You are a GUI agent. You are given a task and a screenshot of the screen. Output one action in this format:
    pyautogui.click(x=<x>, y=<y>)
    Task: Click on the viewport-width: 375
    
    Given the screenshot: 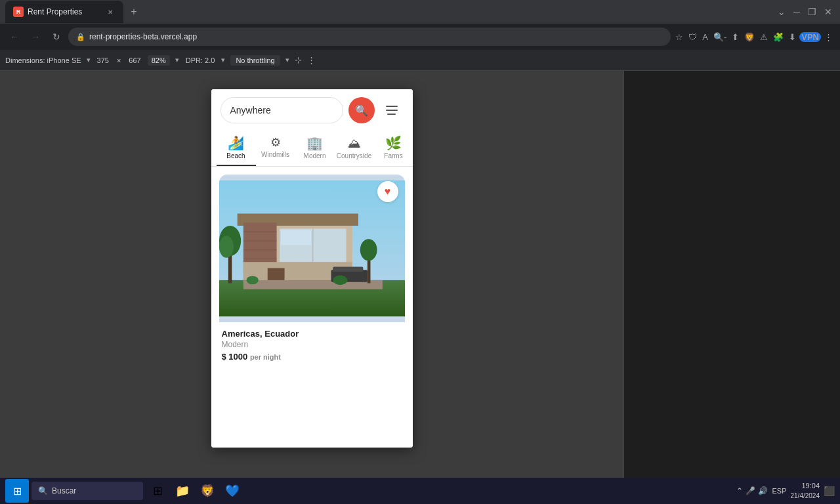 What is the action you would take?
    pyautogui.click(x=103, y=60)
    